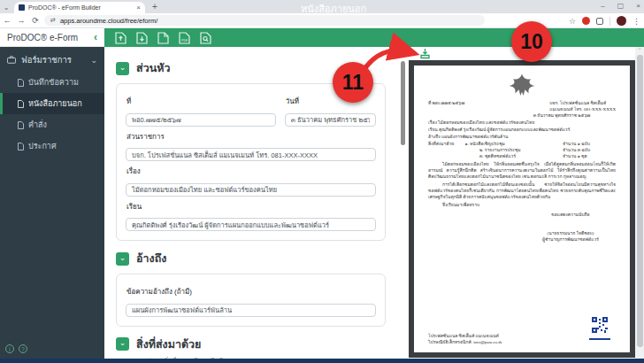 The height and width of the screenshot is (363, 644). I want to click on url-text: apps.aroundme.cloud/free/eform/, so click(109, 21).